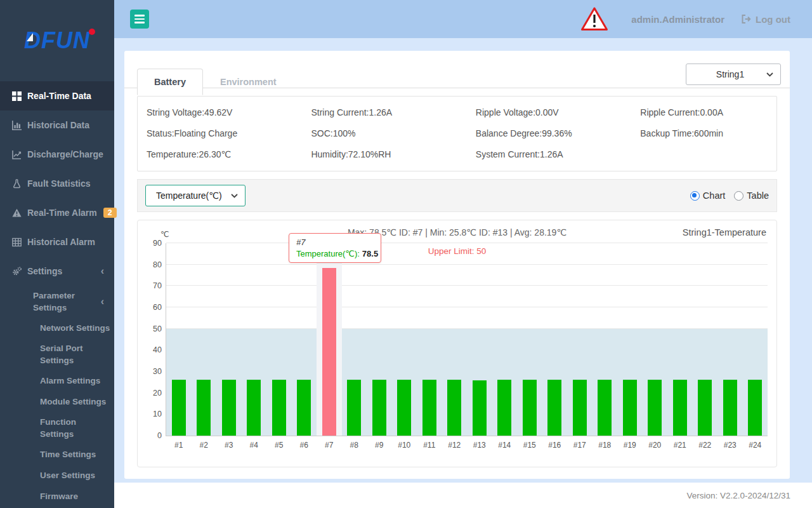 This screenshot has height=508, width=812. Describe the element at coordinates (16, 97) in the screenshot. I see `grid-icon` at that location.